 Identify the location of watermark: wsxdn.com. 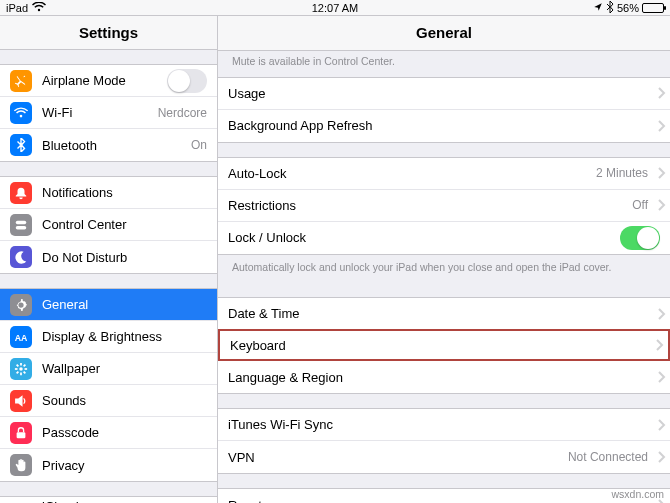
(638, 494).